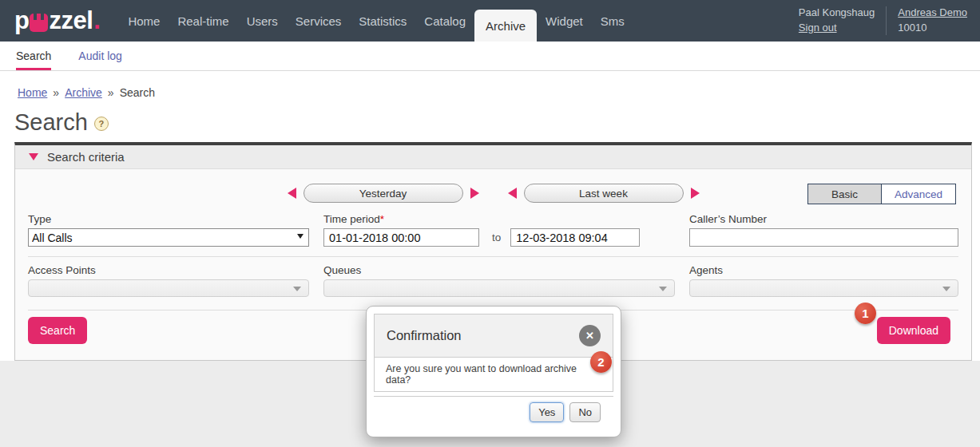  What do you see at coordinates (575, 238) in the screenshot?
I see `time-period-to-input` at bounding box center [575, 238].